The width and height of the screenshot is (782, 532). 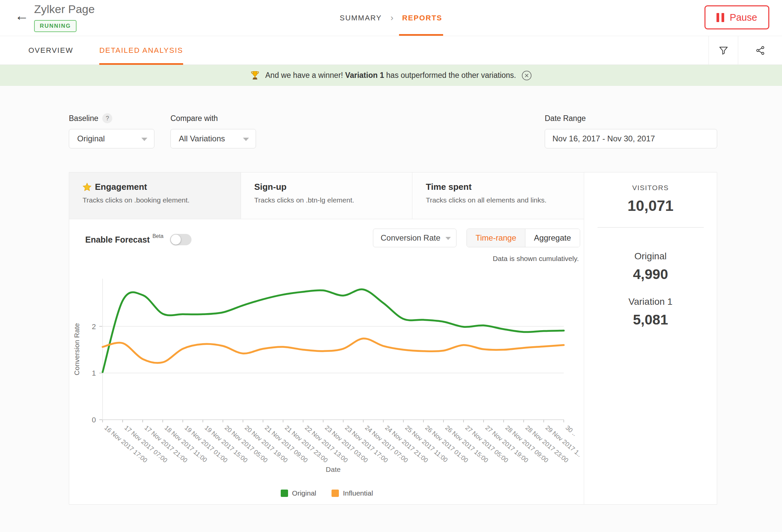 What do you see at coordinates (158, 236) in the screenshot?
I see `beta-badge: Beta` at bounding box center [158, 236].